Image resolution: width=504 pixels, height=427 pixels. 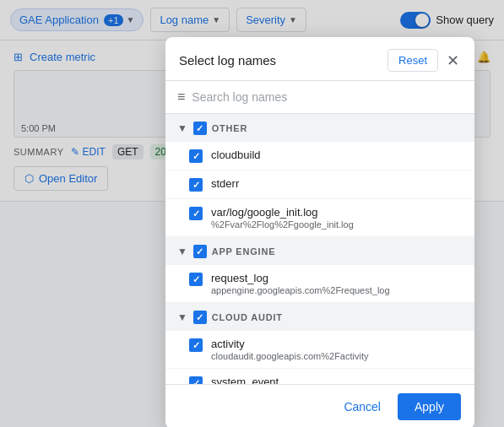 What do you see at coordinates (244, 251) in the screenshot?
I see `appengine-group-label: APP ENGINE` at bounding box center [244, 251].